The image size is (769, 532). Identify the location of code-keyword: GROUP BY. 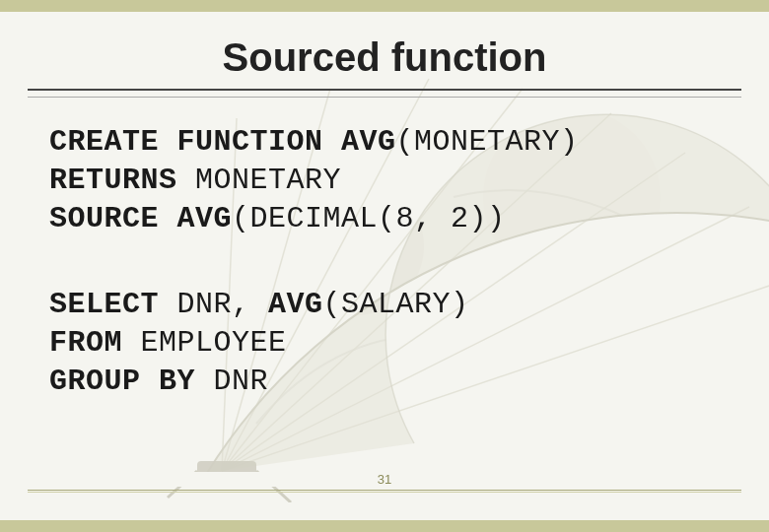
(122, 381).